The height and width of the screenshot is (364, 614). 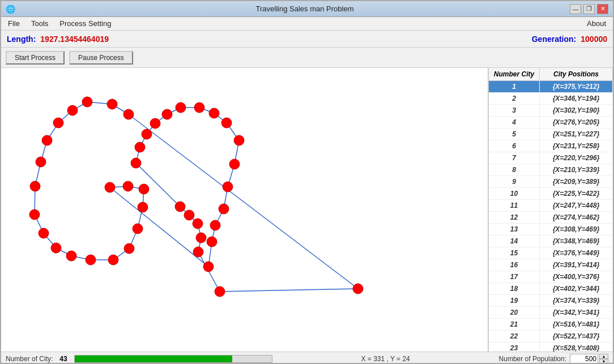 What do you see at coordinates (29, 359) in the screenshot?
I see `city-count-label: Number of City:` at bounding box center [29, 359].